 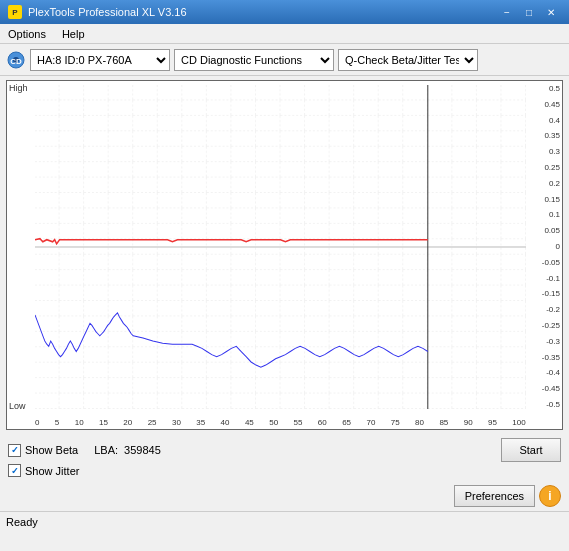 What do you see at coordinates (544, 184) in the screenshot?
I see `y-label-6: 0.2` at bounding box center [544, 184].